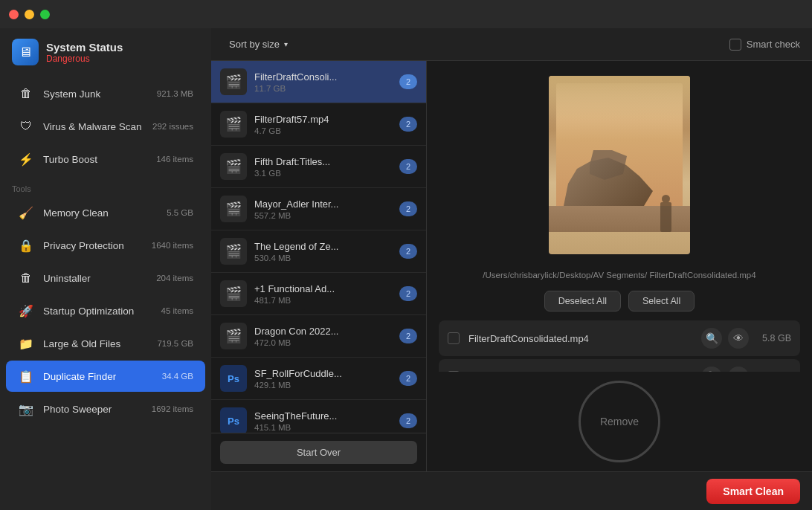 The height and width of the screenshot is (510, 812). Describe the element at coordinates (25, 52) in the screenshot. I see `brand-icon: 🖥` at that location.